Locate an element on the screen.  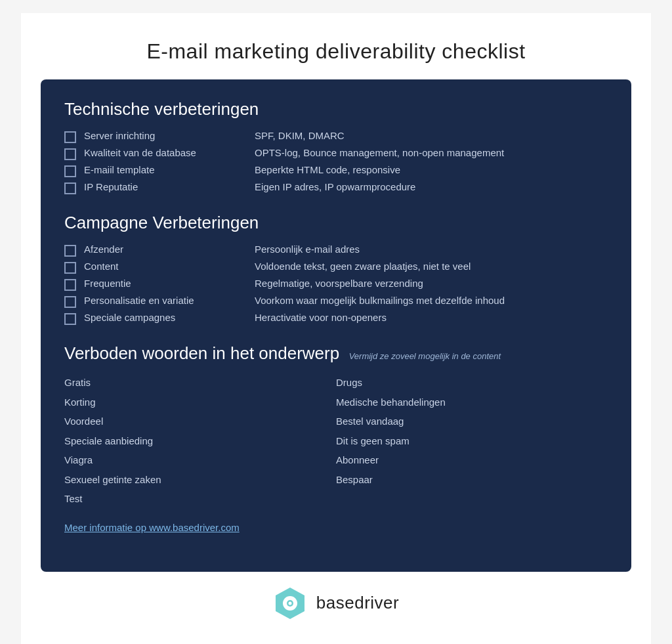
item-value: OPTS-log, Bounce management, non-open ma… is located at coordinates (379, 152).